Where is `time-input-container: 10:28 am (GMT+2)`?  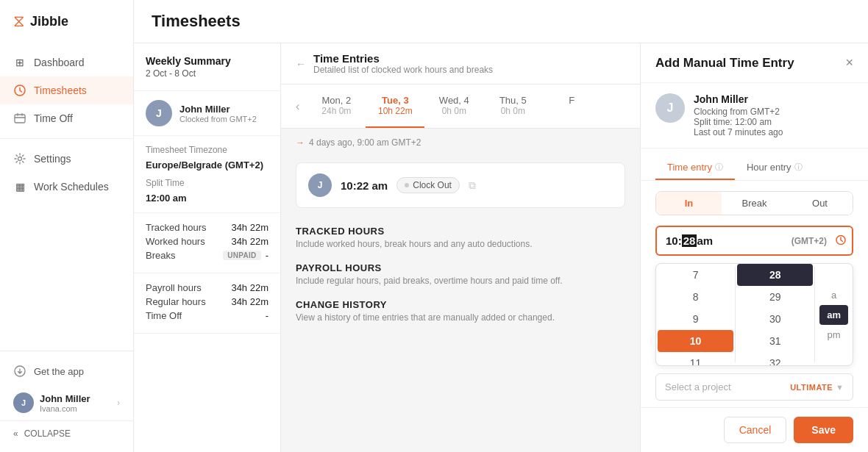 time-input-container: 10:28 am (GMT+2) is located at coordinates (755, 241).